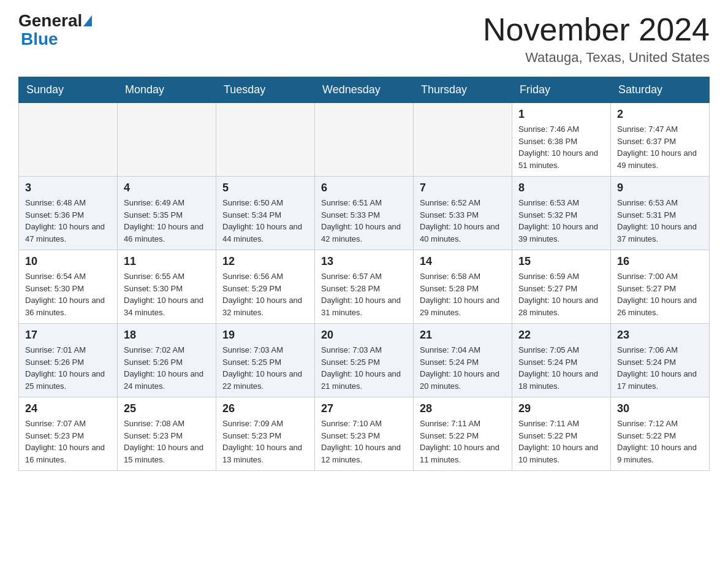  I want to click on day-number: 3, so click(68, 188).